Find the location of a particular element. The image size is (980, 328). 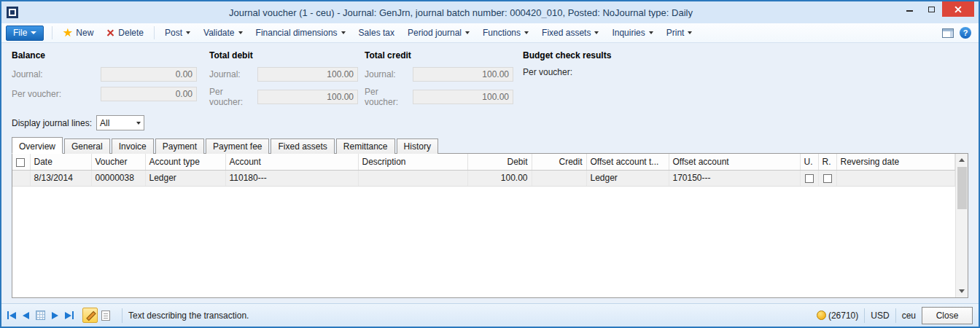

column-header-account-type: Account type is located at coordinates (185, 162).